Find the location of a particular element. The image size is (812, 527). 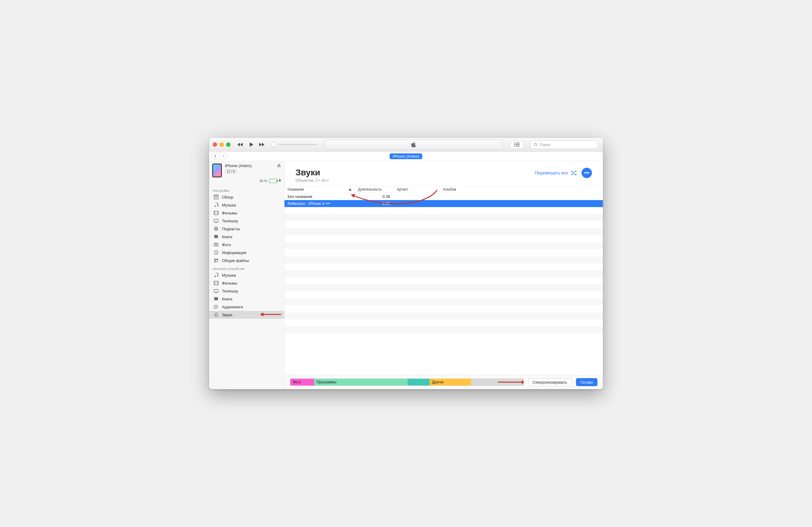

done-button: Готово is located at coordinates (587, 382).